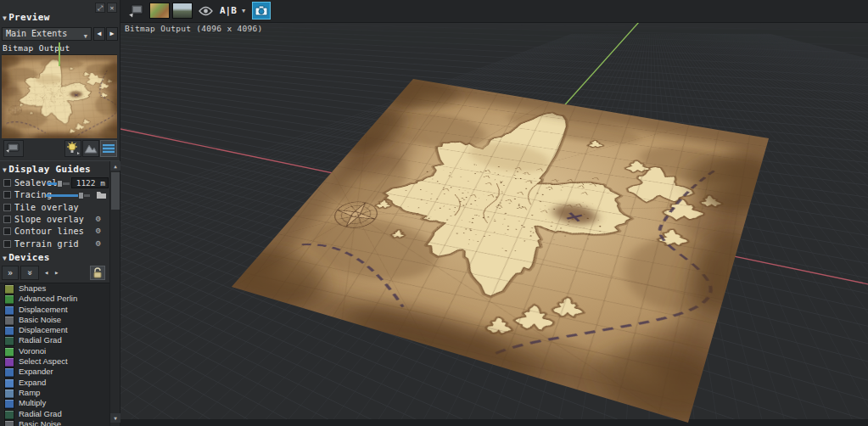 The width and height of the screenshot is (868, 426). What do you see at coordinates (54, 195) in the screenshot?
I see `guide-row: Tracing` at bounding box center [54, 195].